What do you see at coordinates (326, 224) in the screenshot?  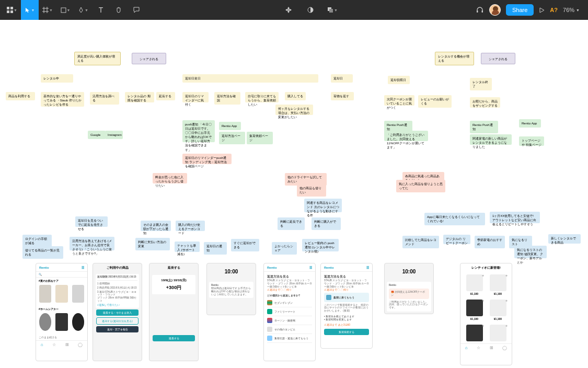 I see `sticky-note: 判断に購入ができる` at bounding box center [326, 224].